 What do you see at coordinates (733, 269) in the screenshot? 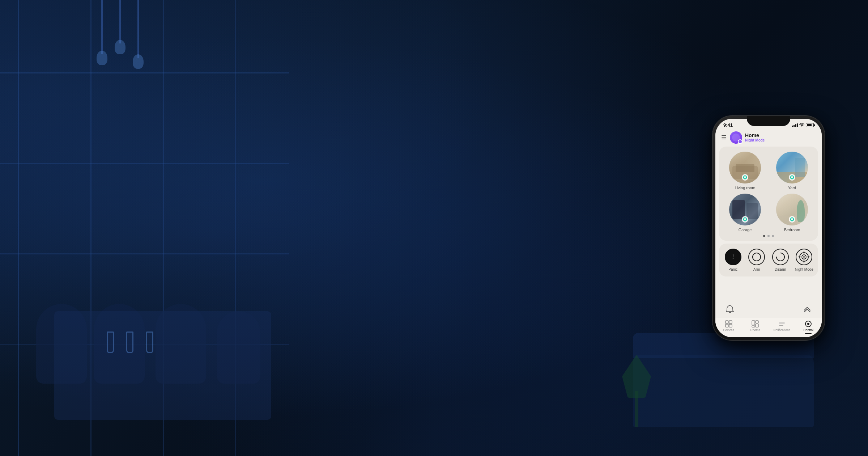
I see `panic-label: Panic` at bounding box center [733, 269].